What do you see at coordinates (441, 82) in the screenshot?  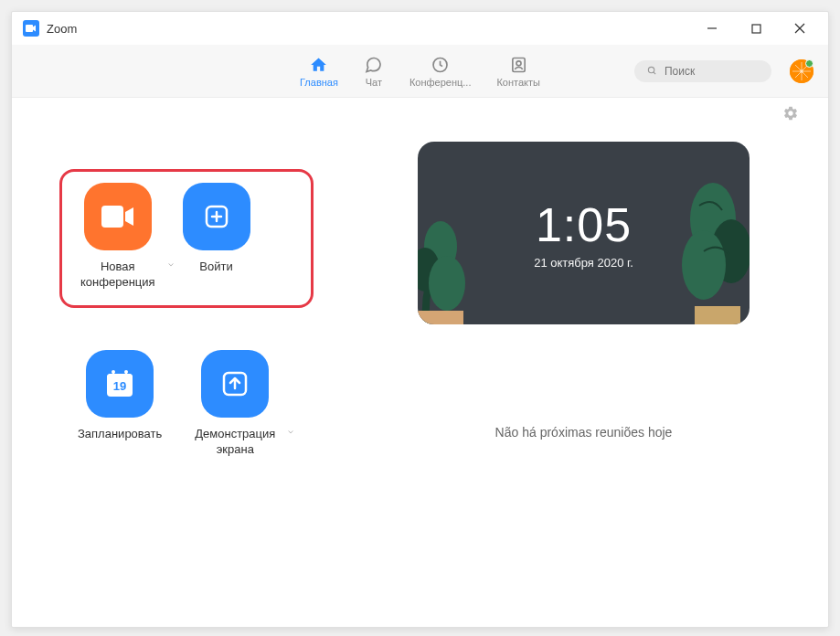 I see `tab-meetings-label: Конференц...` at bounding box center [441, 82].